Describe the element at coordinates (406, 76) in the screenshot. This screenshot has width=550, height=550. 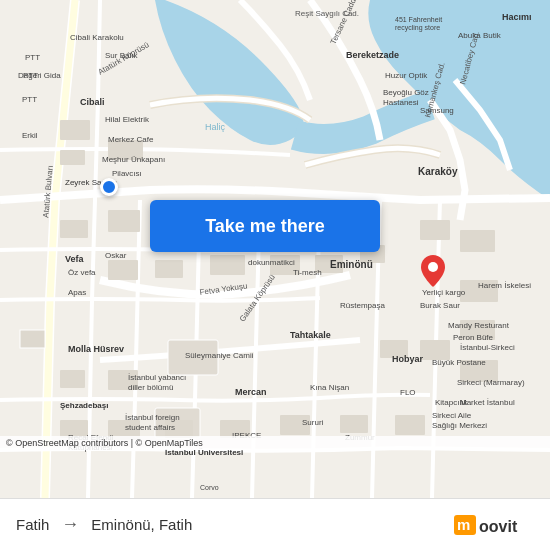
I see `svg-text: Huzur Optik` at that location.